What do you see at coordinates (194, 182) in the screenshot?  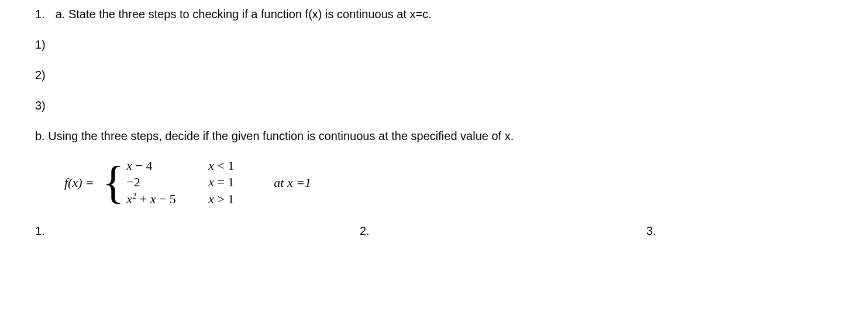 I see `case-row-2: −2 x = 1` at bounding box center [194, 182].